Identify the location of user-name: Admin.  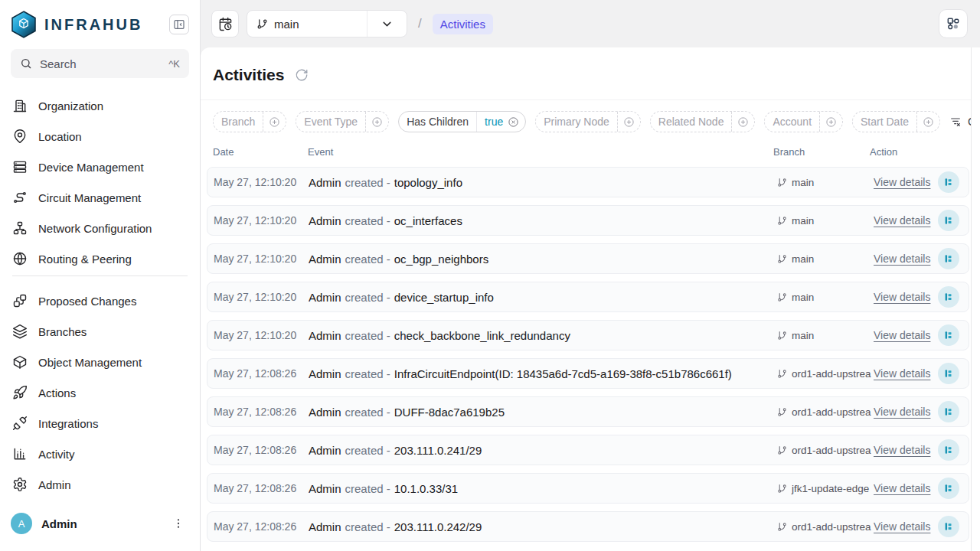
(60, 523).